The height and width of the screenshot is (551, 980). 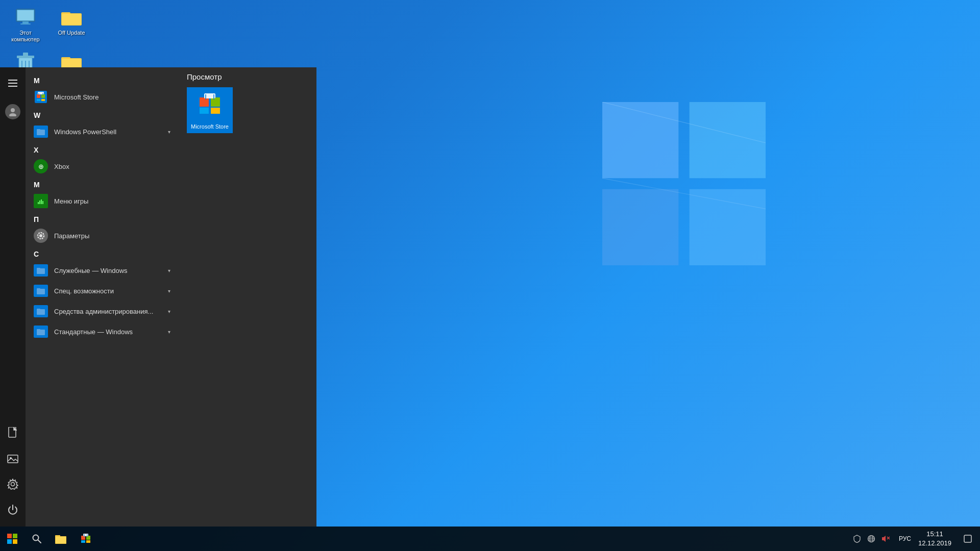 What do you see at coordinates (41, 132) in the screenshot?
I see `powershell-icon` at bounding box center [41, 132].